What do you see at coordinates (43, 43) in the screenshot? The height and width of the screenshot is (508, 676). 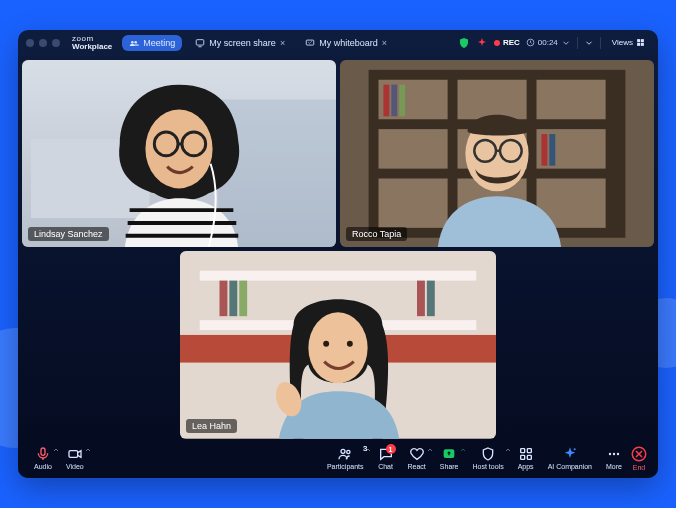 I see `window-controls` at bounding box center [43, 43].